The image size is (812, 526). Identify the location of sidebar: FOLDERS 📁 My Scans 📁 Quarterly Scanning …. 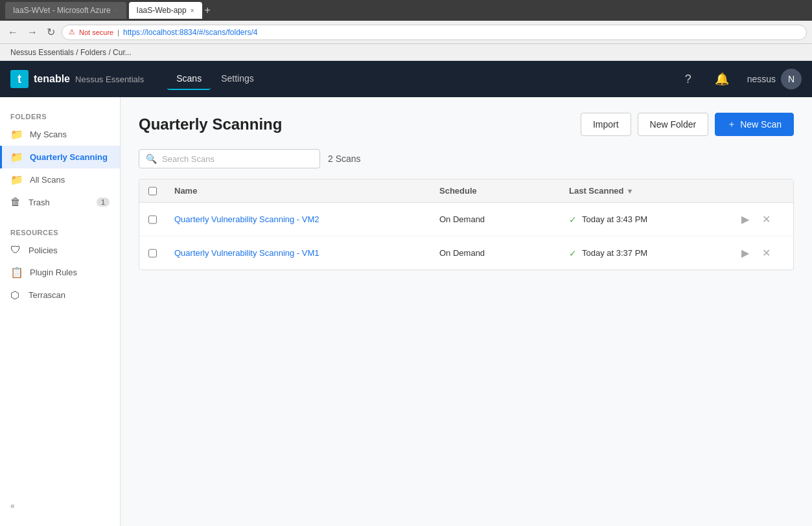
(60, 312).